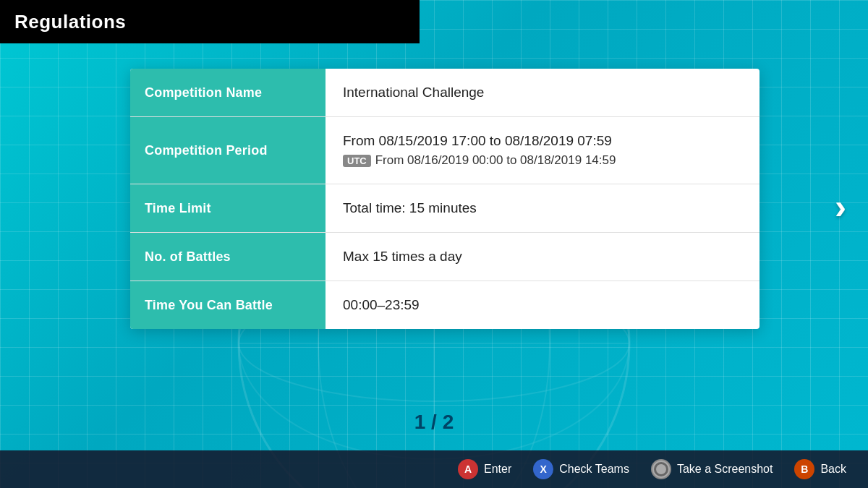 This screenshot has height=488, width=868. I want to click on bottom-bar: A Enter X Check Teams Take a Screenshot …, so click(434, 469).